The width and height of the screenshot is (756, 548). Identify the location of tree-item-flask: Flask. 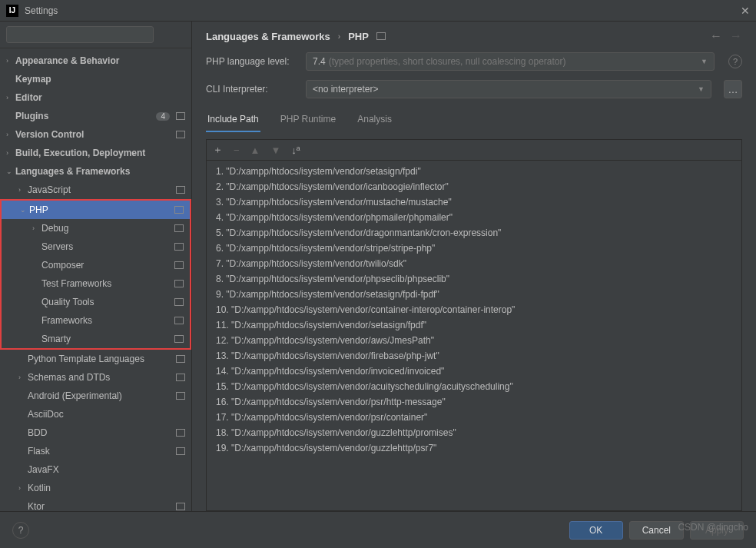
(95, 451).